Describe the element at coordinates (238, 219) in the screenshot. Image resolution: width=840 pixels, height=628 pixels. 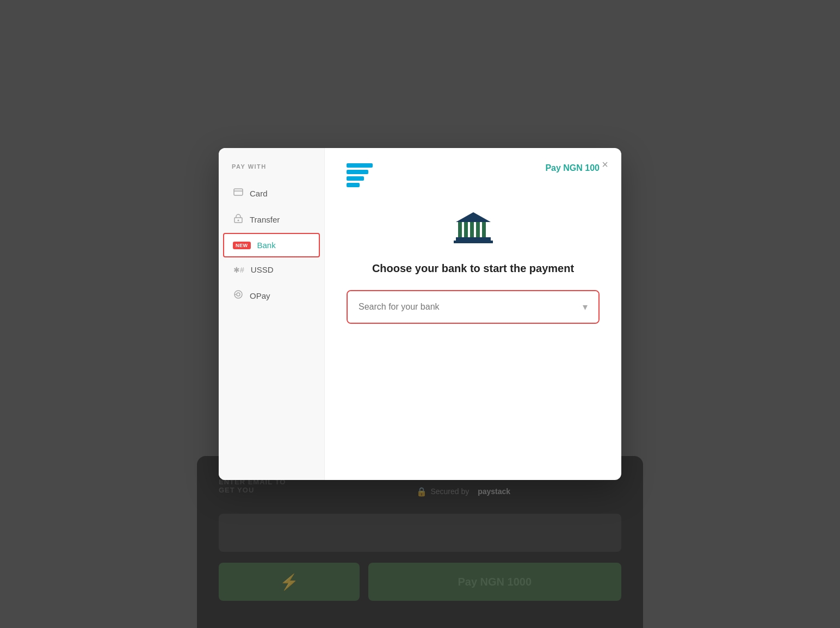
I see `transfer-icon` at that location.